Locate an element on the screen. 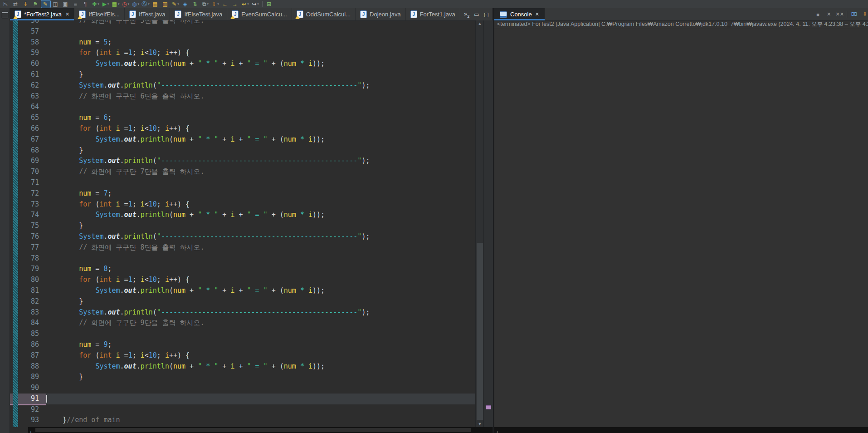 Image resolution: width=868 pixels, height=433 pixels. cursor-position-marker is located at coordinates (488, 408).